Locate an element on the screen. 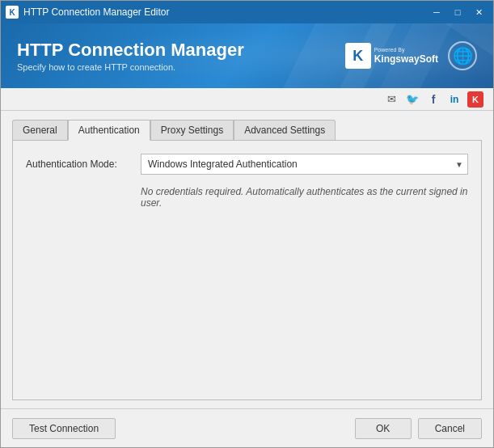 Image resolution: width=494 pixels, height=448 pixels. auth-info-text: No credentials required. Automatically a… is located at coordinates (247, 197).